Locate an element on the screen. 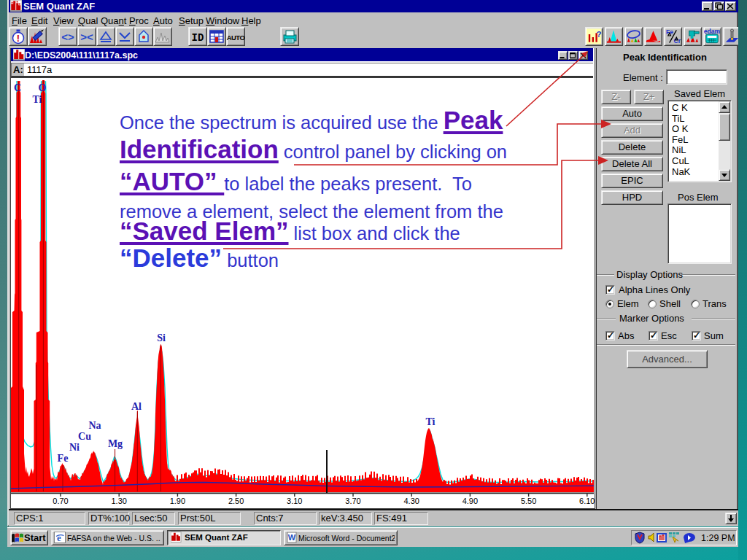 The image size is (747, 560). svg-text: Cr is located at coordinates (677, 41).